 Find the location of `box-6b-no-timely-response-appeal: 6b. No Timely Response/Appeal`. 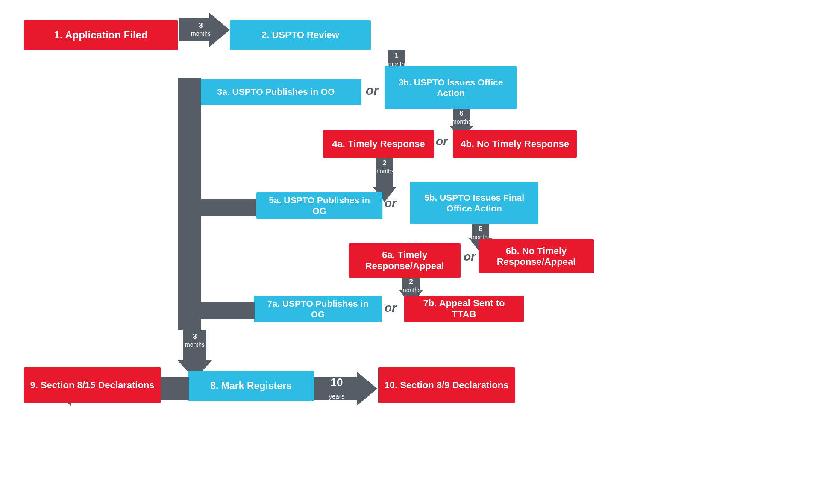

box-6b-no-timely-response-appeal: 6b. No Timely Response/Appeal is located at coordinates (536, 256).